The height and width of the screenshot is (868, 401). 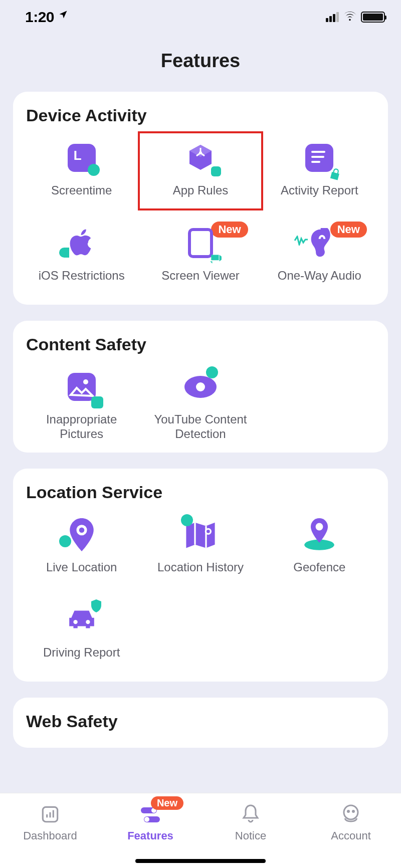 I want to click on feature-youtube-detection: YouTube Content Detection, so click(x=200, y=402).